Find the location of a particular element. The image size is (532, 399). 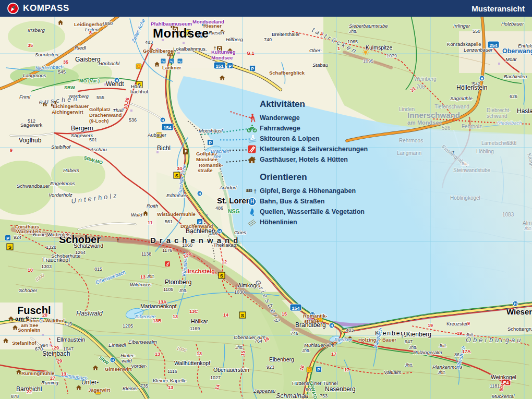

map-legend: Aktivitäten Wanderwege Fahrradwege is located at coordinates (306, 163).